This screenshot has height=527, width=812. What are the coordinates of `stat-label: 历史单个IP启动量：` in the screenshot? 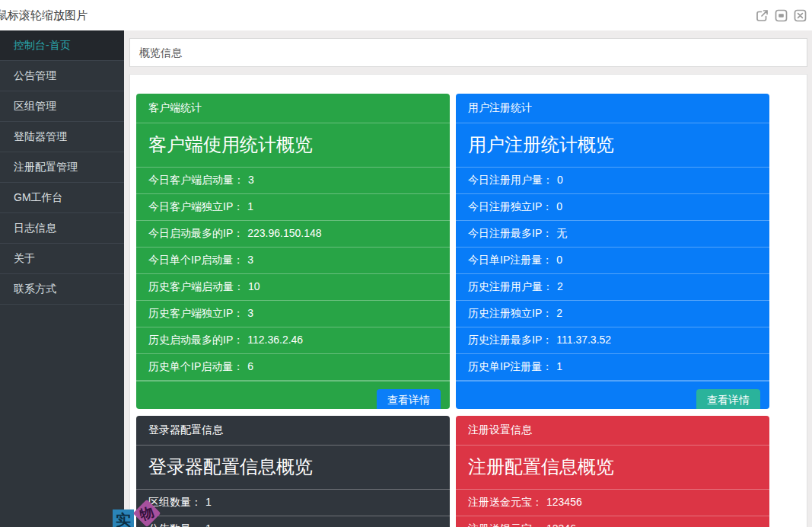 It's located at (196, 366).